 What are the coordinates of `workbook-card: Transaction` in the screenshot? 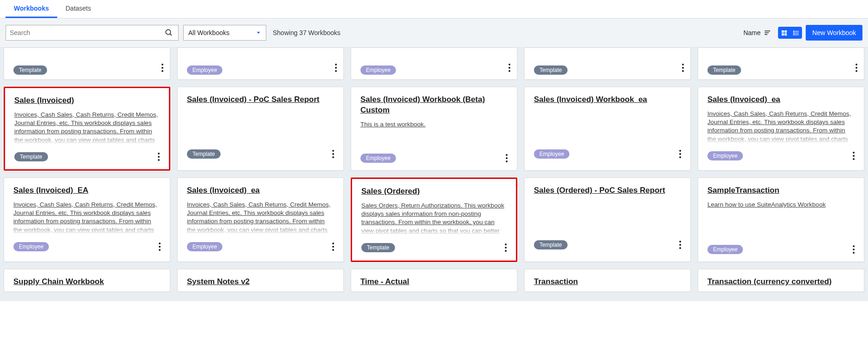 It's located at (607, 280).